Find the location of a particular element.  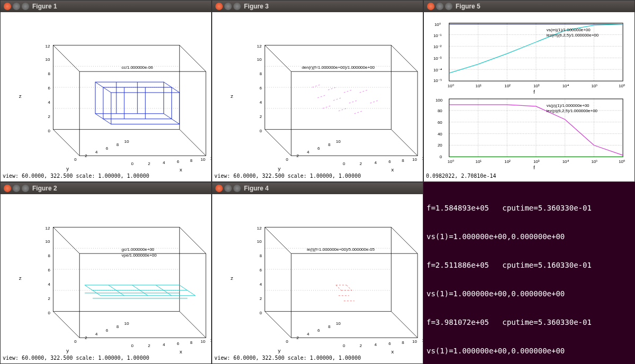

terminal-line: f=3.981072e+05 cputime=5.360330e-01 is located at coordinates (529, 322).